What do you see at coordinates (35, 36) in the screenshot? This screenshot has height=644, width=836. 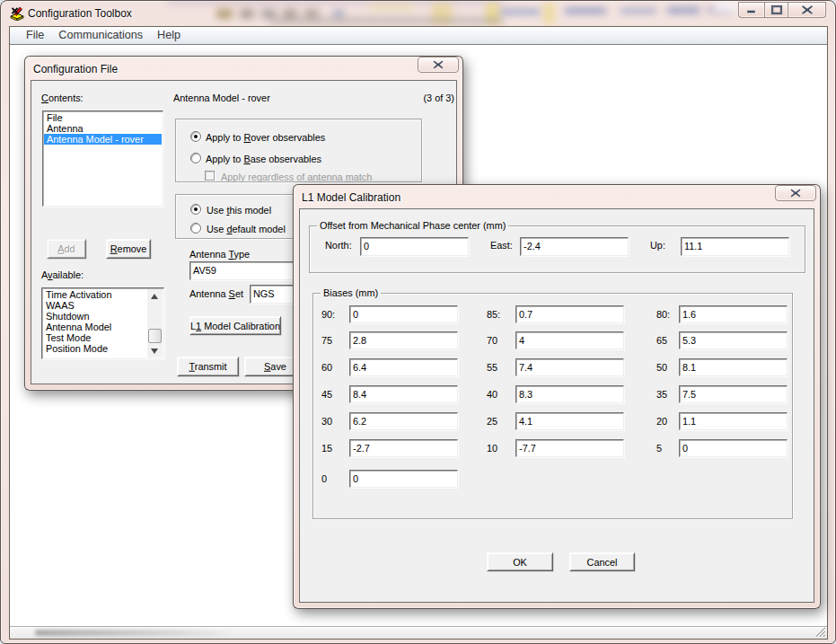 I see `menu-file: File` at bounding box center [35, 36].